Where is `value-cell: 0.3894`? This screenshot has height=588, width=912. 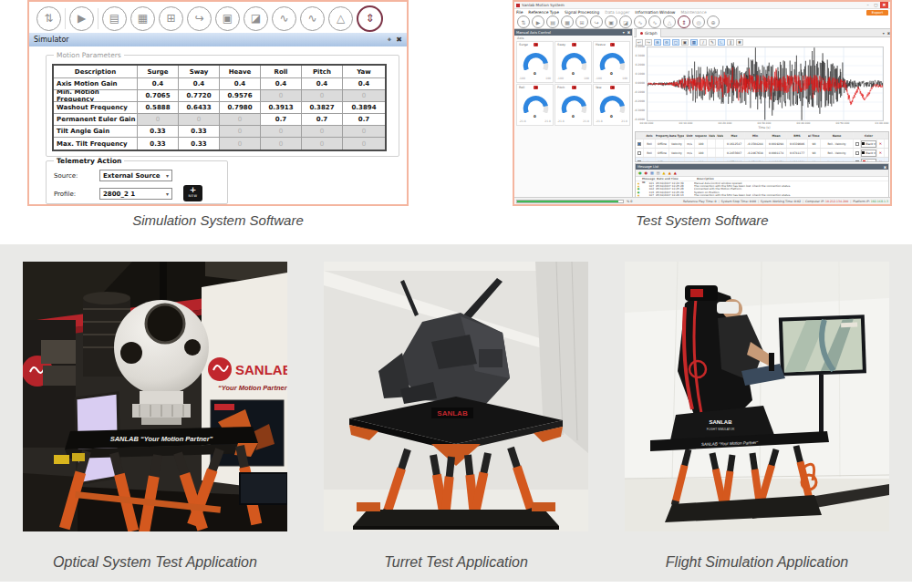 value-cell: 0.3894 is located at coordinates (364, 108).